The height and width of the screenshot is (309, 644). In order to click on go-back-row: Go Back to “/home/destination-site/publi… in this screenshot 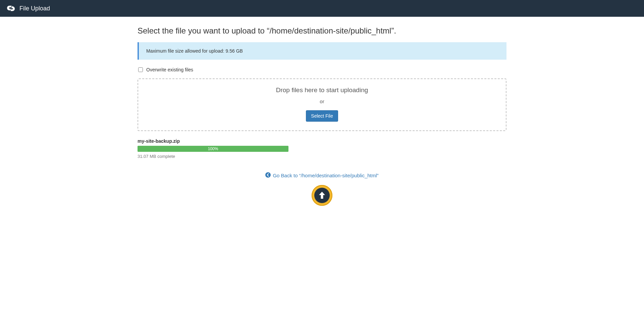, I will do `click(322, 176)`.